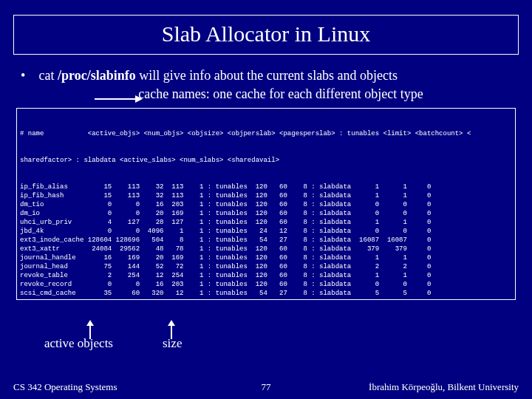 Image resolution: width=532 pixels, height=399 pixels. Describe the element at coordinates (281, 94) in the screenshot. I see `subline-text: cache names: one cache for each differen…` at that location.